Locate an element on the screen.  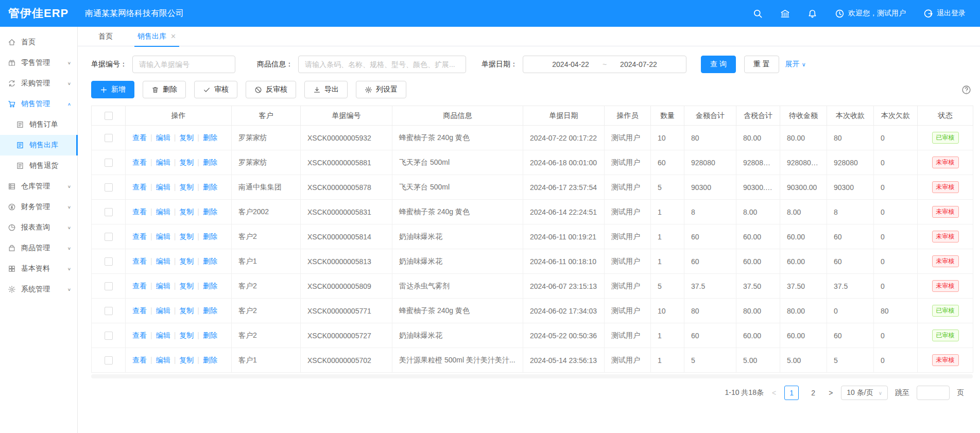
audit-button: 审核 is located at coordinates (216, 90).